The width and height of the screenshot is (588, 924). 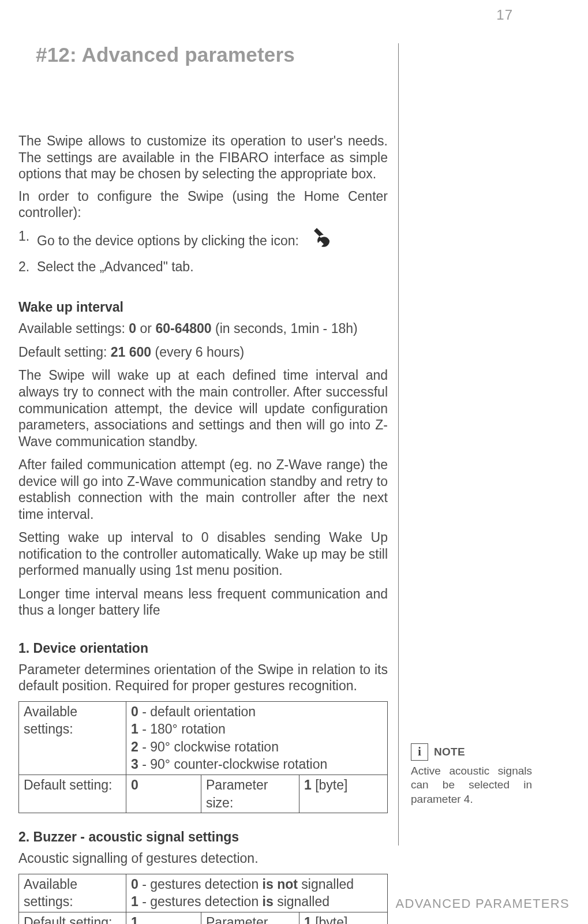 What do you see at coordinates (65, 352) in the screenshot?
I see `wakeup-default-label: Default setting:` at bounding box center [65, 352].